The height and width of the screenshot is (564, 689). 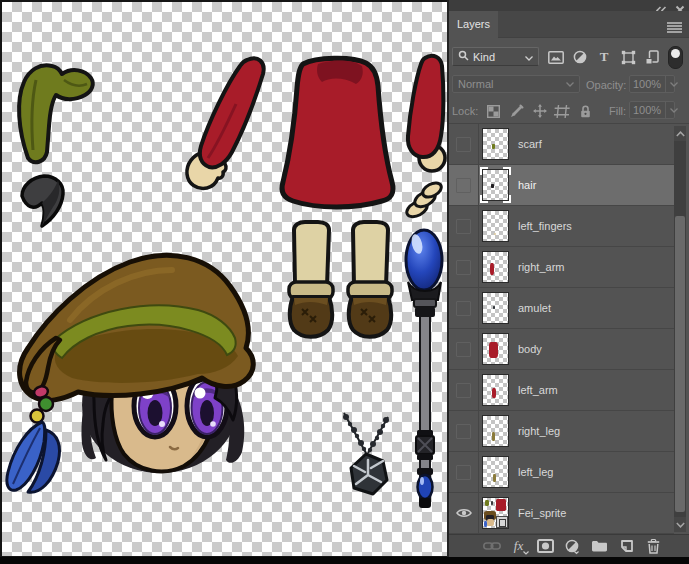 I want to click on kind-filter-label: Kind, so click(x=484, y=57).